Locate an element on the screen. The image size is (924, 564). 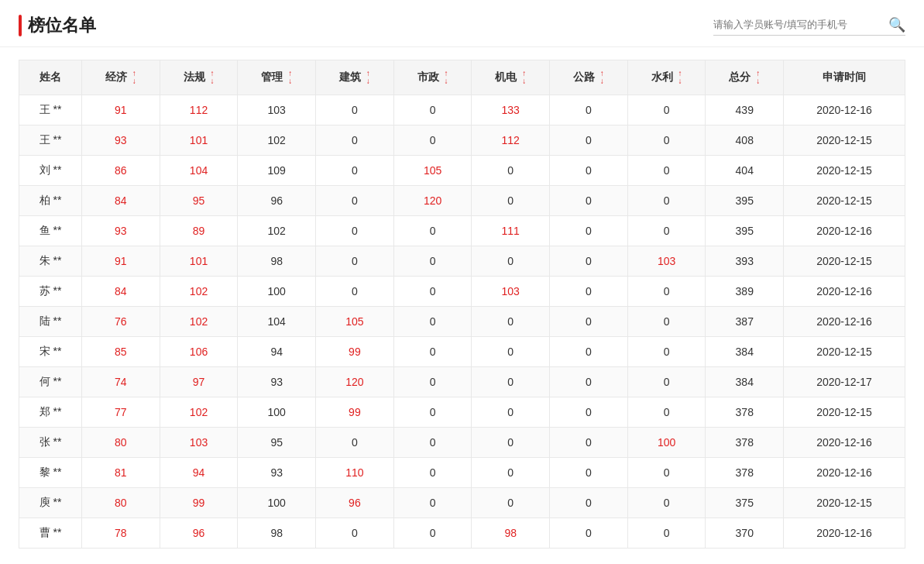
cell-fagui: 101 is located at coordinates (198, 262).